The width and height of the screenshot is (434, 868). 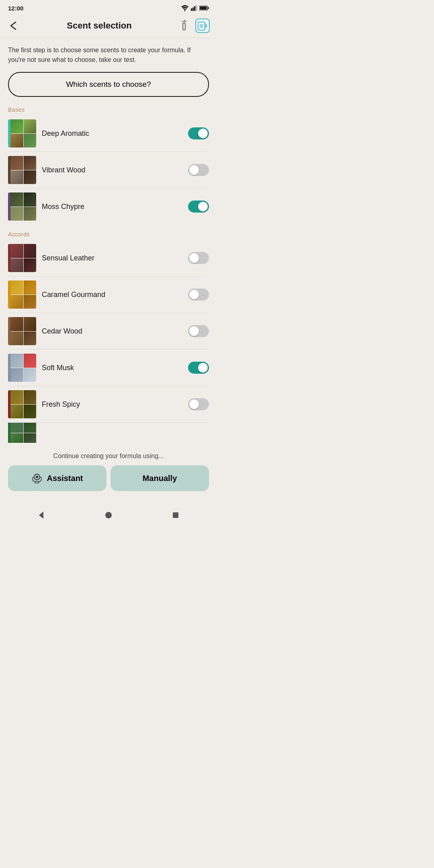 I want to click on toggle-moss-chypre, so click(x=199, y=207).